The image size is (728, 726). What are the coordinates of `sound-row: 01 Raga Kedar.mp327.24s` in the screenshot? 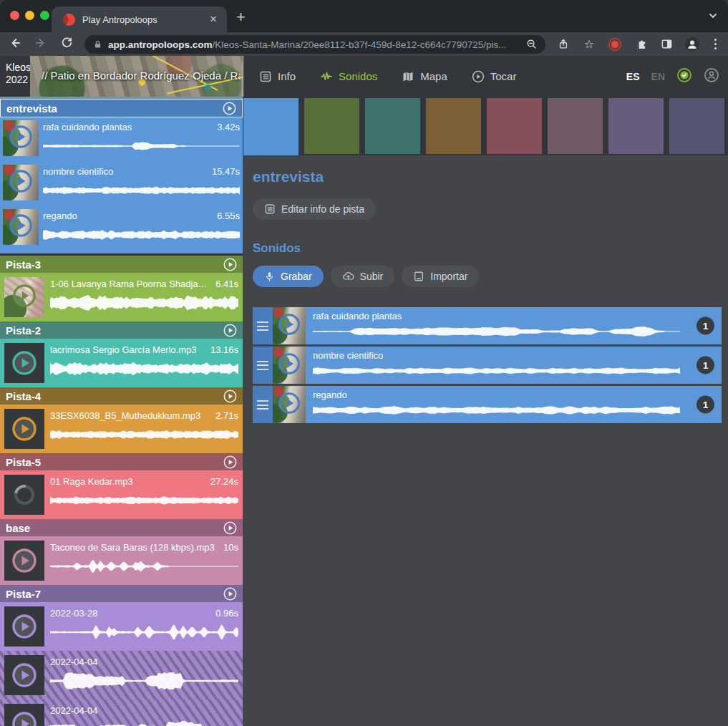 It's located at (122, 495).